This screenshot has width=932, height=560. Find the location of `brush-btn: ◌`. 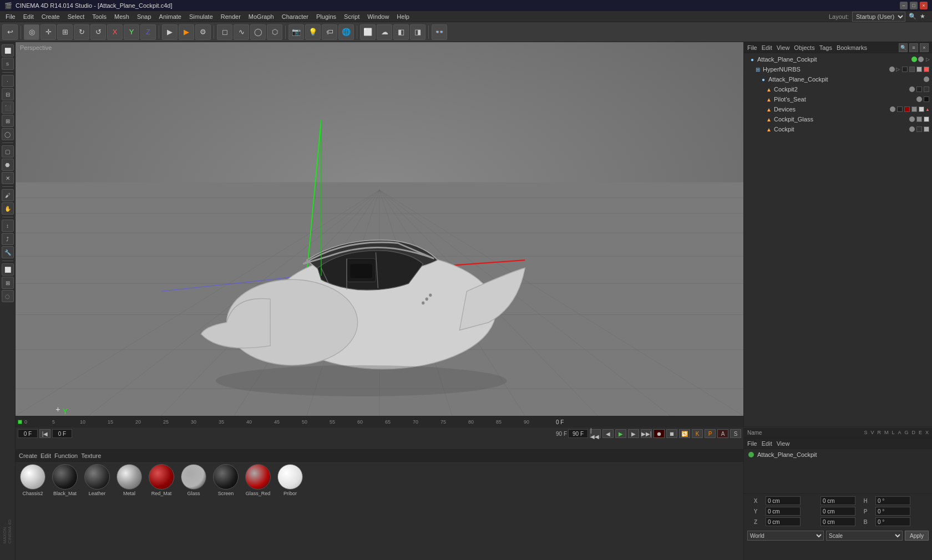

brush-btn: ◌ is located at coordinates (8, 296).